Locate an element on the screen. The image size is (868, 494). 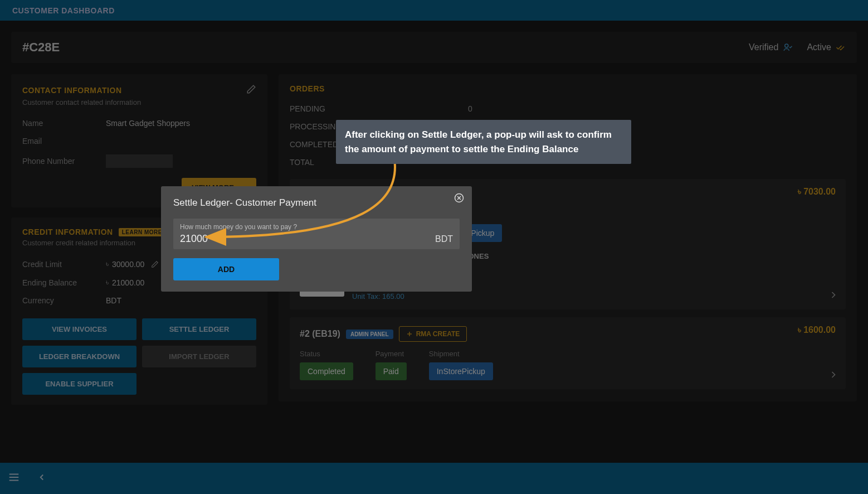
settle-ledger-modal: Settle Ledger- Customer Payment How much… is located at coordinates (316, 239).